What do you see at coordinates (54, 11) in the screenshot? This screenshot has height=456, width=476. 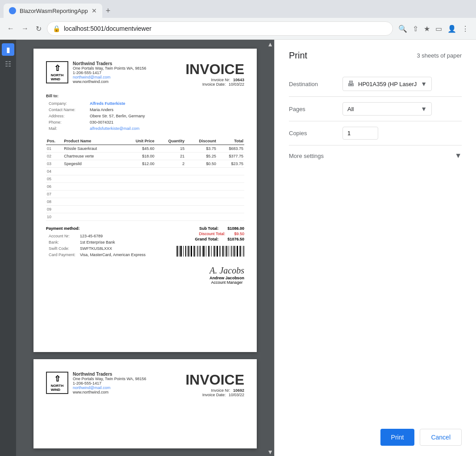 I see `tab-title: BlazorWasmReportingApp` at bounding box center [54, 11].